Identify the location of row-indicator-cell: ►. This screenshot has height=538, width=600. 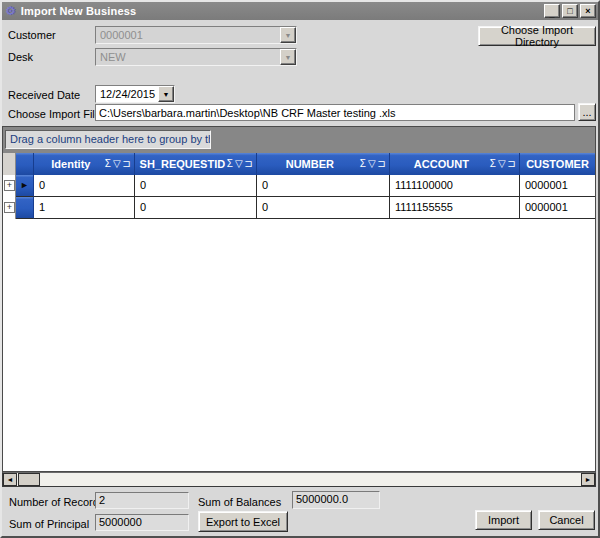
(25, 186).